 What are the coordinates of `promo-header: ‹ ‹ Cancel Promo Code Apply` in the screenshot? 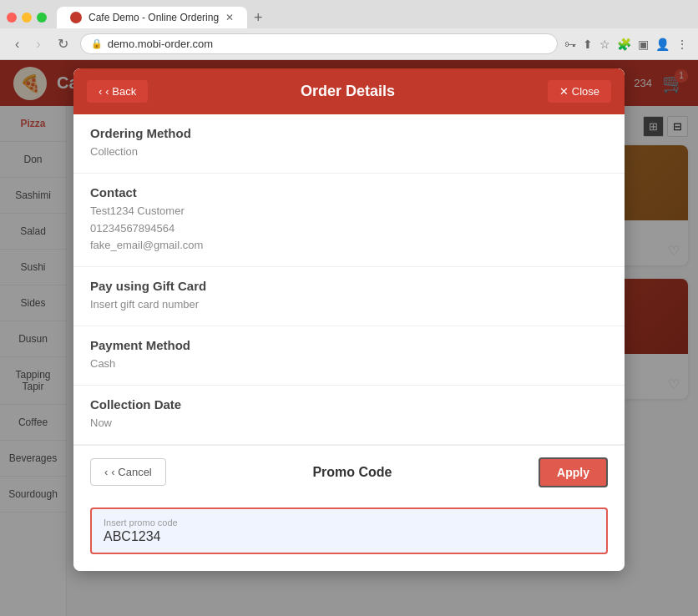 It's located at (349, 472).